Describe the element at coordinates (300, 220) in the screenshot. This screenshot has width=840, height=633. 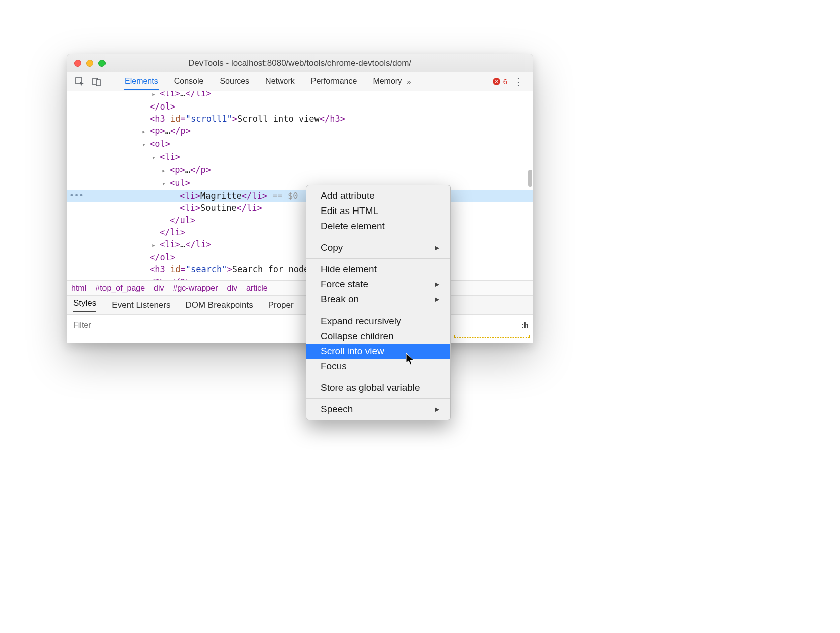
I see `dom-node: </ul>` at that location.